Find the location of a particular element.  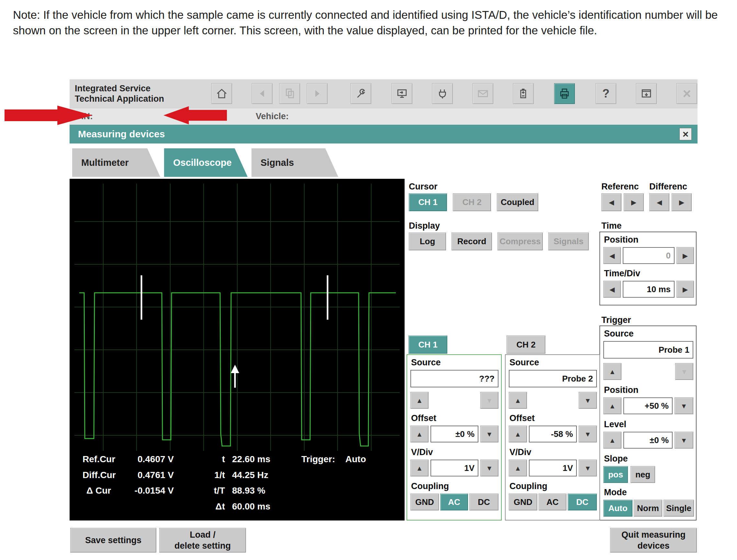

trigger-position-down-button: ▼ is located at coordinates (684, 406).